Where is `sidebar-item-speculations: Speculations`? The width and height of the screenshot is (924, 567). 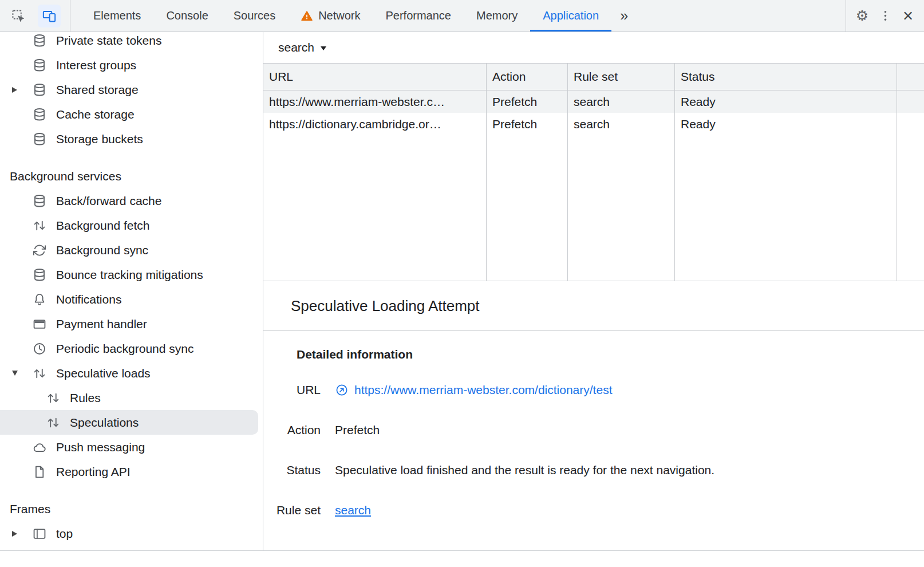
sidebar-item-speculations: Speculations is located at coordinates (129, 423).